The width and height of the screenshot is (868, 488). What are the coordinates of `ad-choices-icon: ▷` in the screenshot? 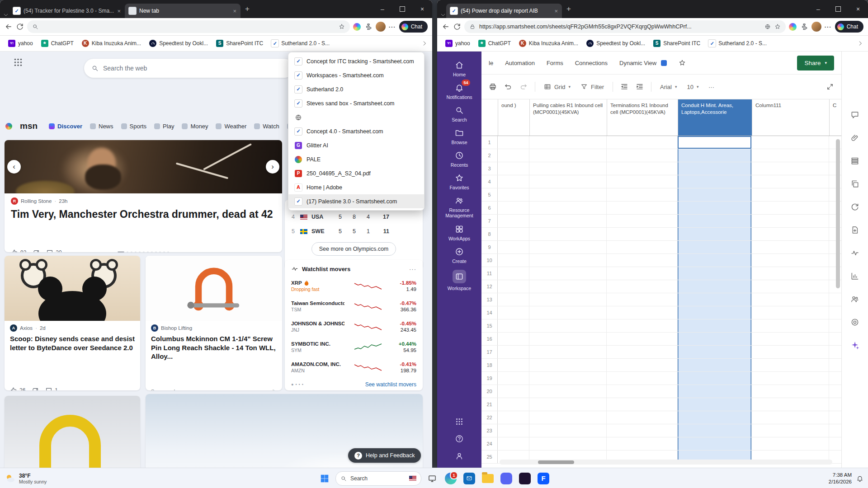 It's located at (275, 389).